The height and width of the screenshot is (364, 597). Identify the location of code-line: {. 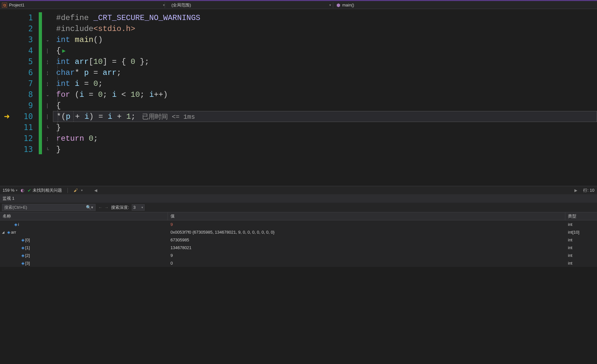
(325, 106).